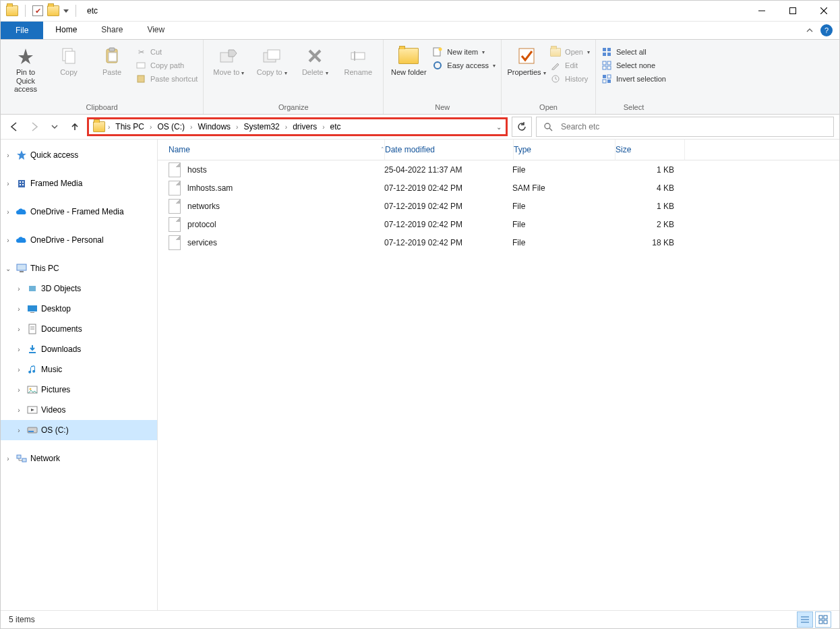 The width and height of the screenshot is (840, 629). Describe the element at coordinates (793, 11) in the screenshot. I see `maximize-button` at that location.